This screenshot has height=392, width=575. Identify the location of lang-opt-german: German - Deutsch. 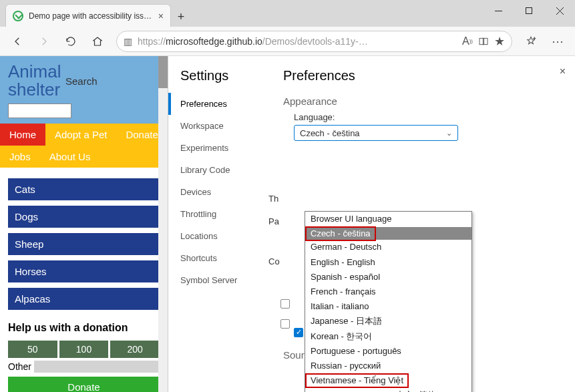
(389, 247).